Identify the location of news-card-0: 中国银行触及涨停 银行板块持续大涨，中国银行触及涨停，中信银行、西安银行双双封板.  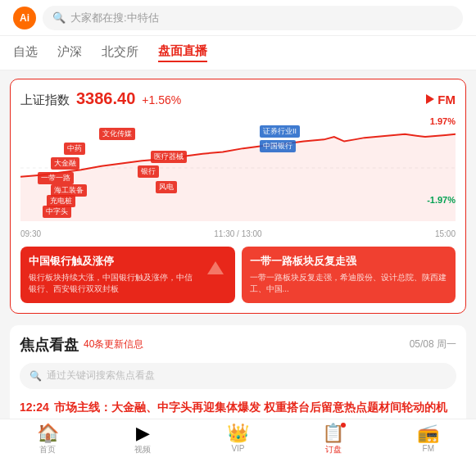
(128, 275).